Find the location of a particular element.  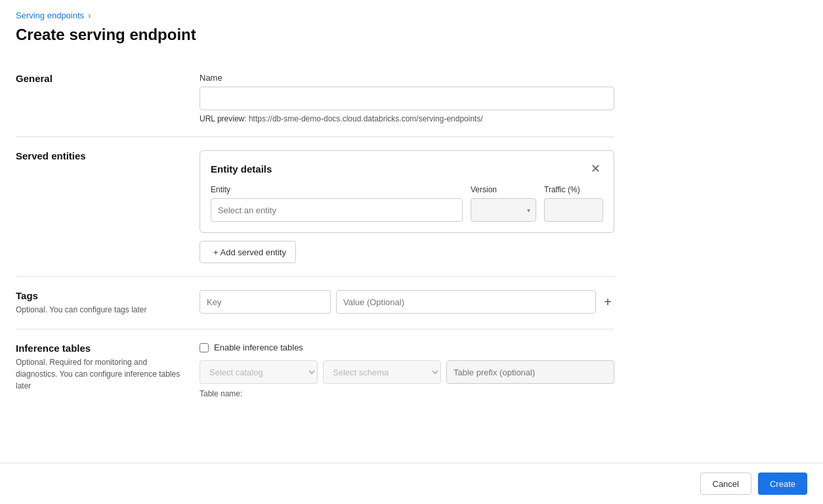

inference-catalog-select: Select catalog is located at coordinates (259, 372).